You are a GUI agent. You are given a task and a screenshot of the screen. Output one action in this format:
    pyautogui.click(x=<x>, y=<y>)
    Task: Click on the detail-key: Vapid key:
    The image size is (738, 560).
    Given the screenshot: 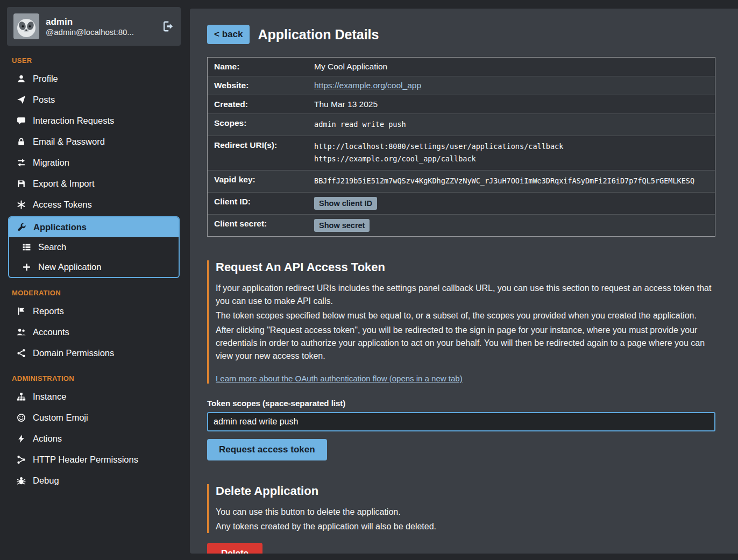 What is the action you would take?
    pyautogui.click(x=264, y=180)
    